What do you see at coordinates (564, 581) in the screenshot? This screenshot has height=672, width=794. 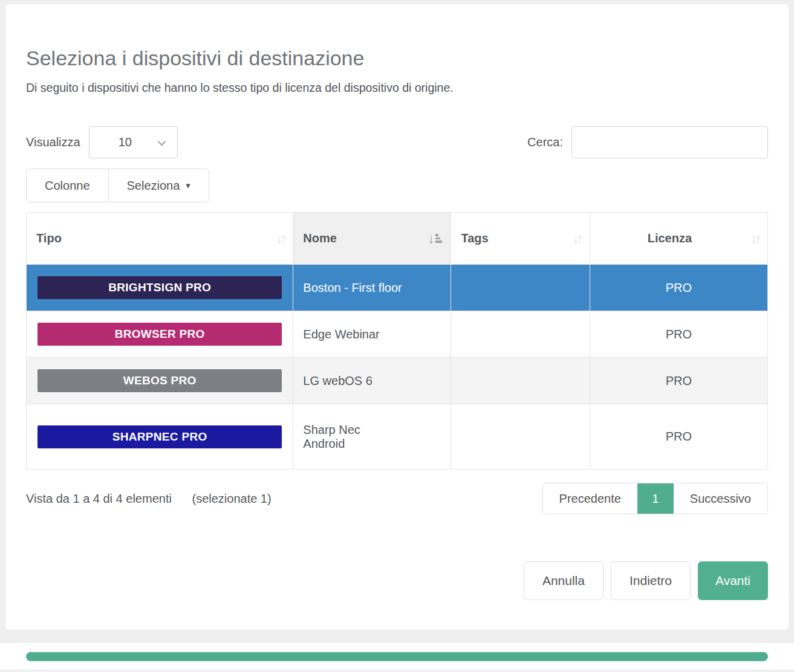 I see `cancel-button: Annulla` at bounding box center [564, 581].